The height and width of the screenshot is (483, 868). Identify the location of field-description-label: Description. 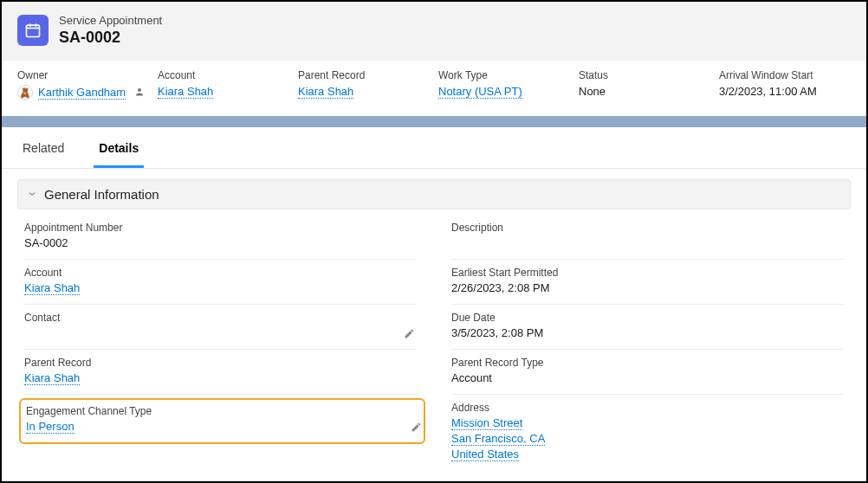
(648, 228).